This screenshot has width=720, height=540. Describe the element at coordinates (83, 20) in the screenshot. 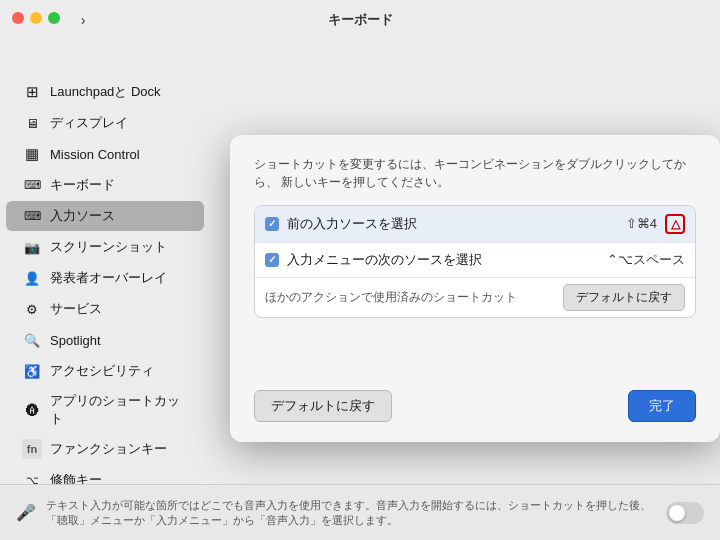

I see `forward-button: ›` at that location.